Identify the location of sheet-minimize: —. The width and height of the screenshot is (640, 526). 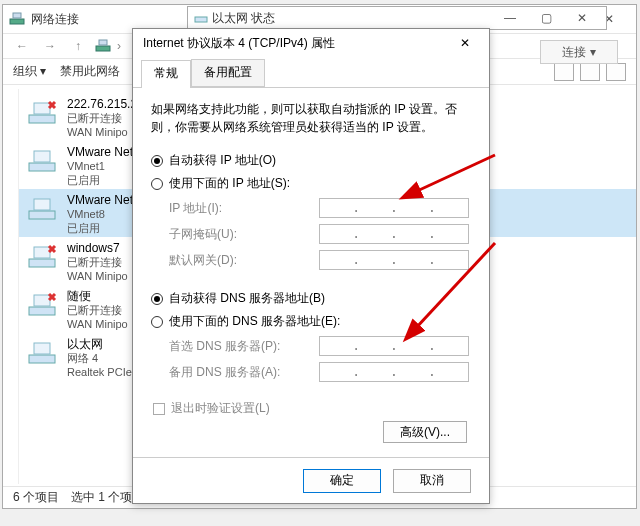
(510, 18).